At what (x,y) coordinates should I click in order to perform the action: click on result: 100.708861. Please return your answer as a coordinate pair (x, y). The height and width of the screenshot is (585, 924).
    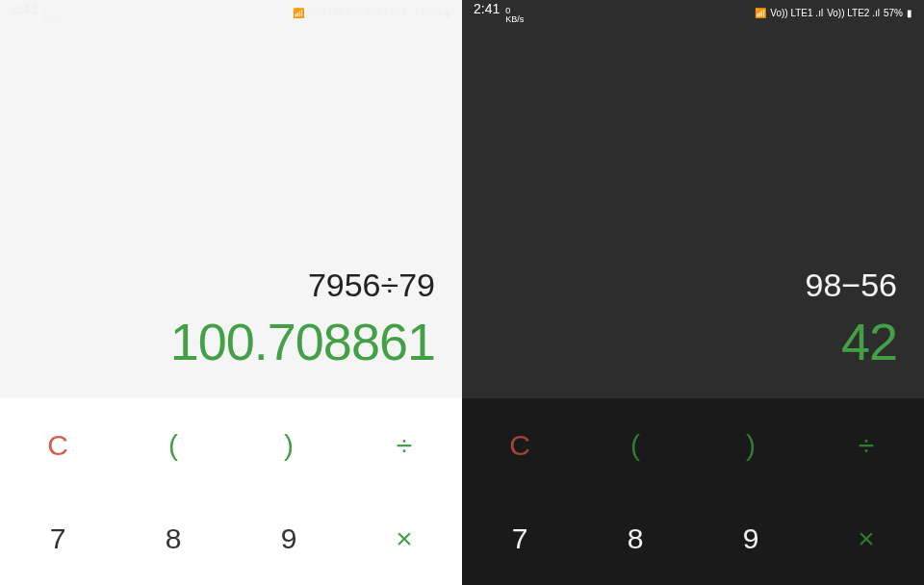
    Looking at the image, I should click on (302, 342).